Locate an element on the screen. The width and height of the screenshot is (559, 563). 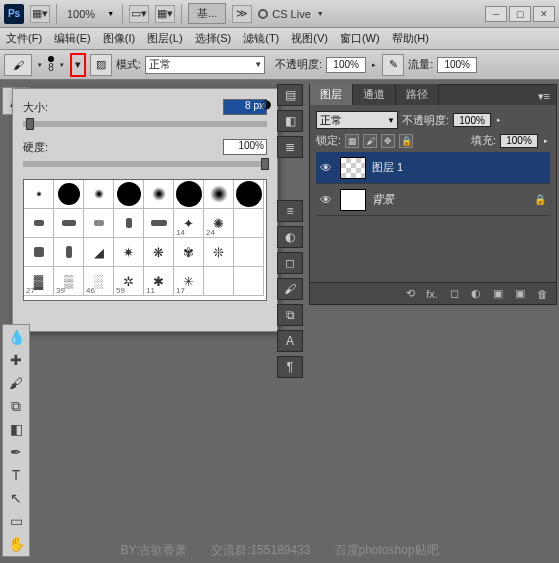
lock-pixels: 🖌 is located at coordinates (370, 141).